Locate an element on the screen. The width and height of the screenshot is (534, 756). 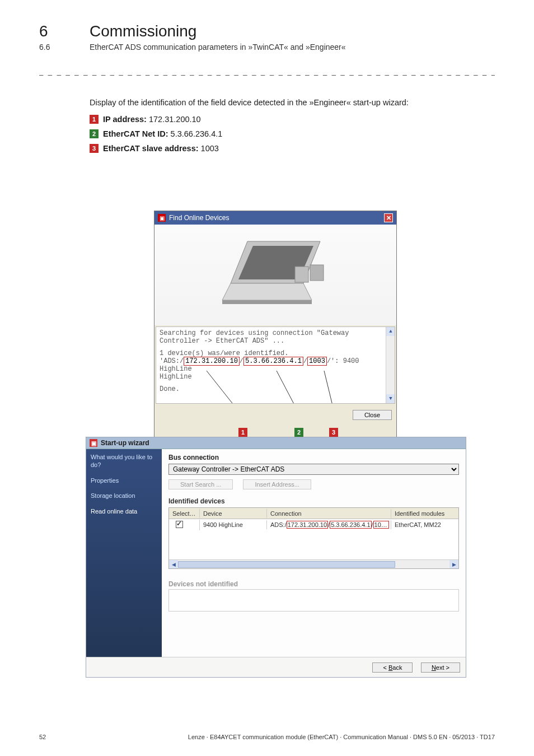
log-line: HighLine is located at coordinates (275, 377).